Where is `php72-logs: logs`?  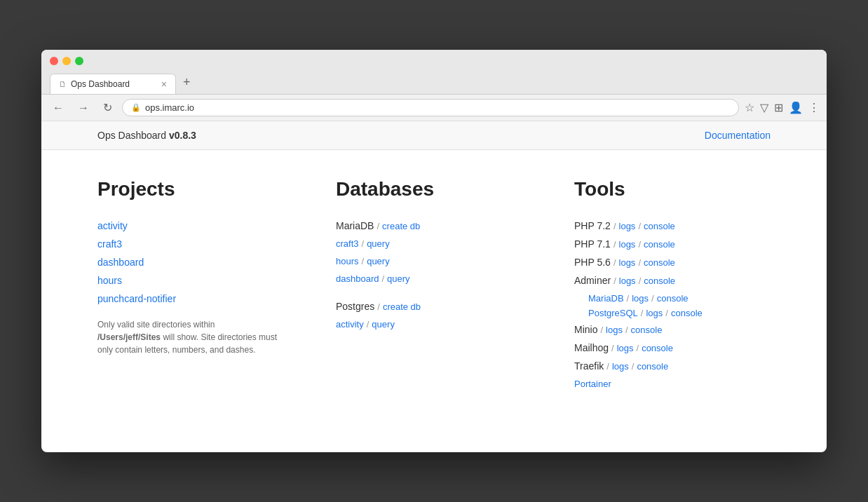
php72-logs: logs is located at coordinates (628, 226).